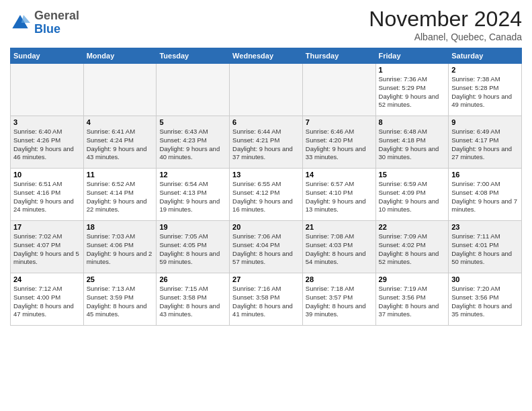  I want to click on day-info: Sunrise: 7:20 AM Sunset: 3:56 PM Dayligh…, so click(485, 302).